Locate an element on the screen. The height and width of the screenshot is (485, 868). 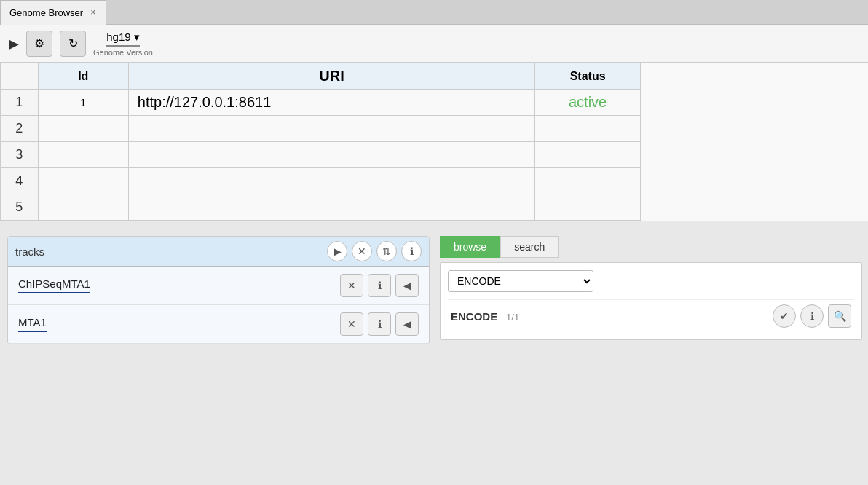
row-uri: http://127.0.0.1:8611 is located at coordinates (331, 103).